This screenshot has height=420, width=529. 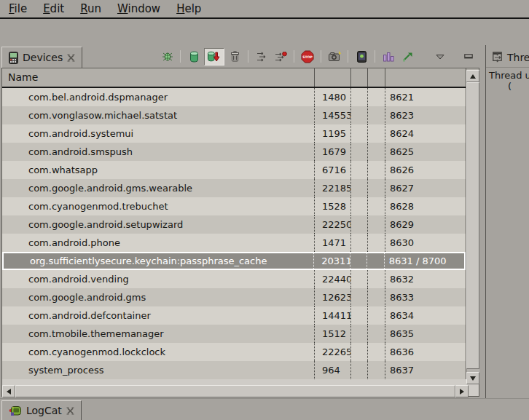 What do you see at coordinates (234, 170) in the screenshot?
I see `table-row: com.whatsapp 6716 8626` at bounding box center [234, 170].